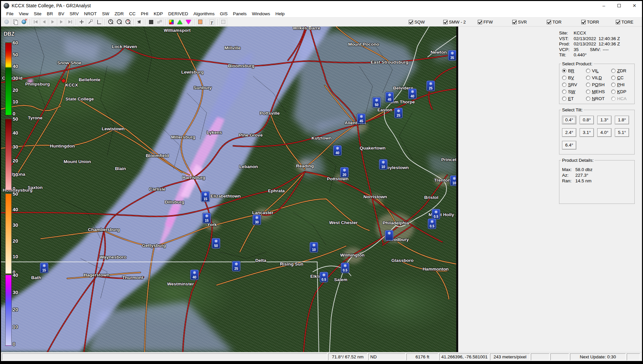 This screenshot has width=643, height=364. Describe the element at coordinates (160, 22) in the screenshot. I see `grid-button` at that location.